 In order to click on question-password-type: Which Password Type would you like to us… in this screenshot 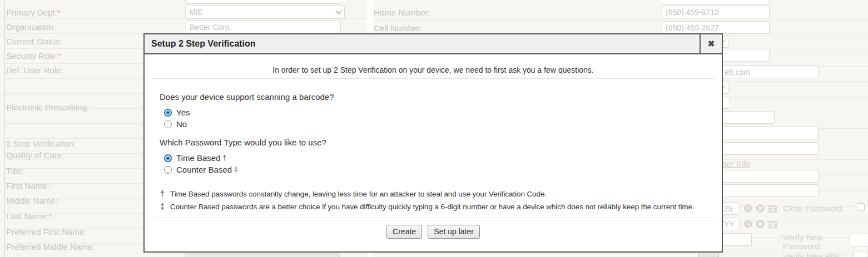, I will do `click(440, 142)`.